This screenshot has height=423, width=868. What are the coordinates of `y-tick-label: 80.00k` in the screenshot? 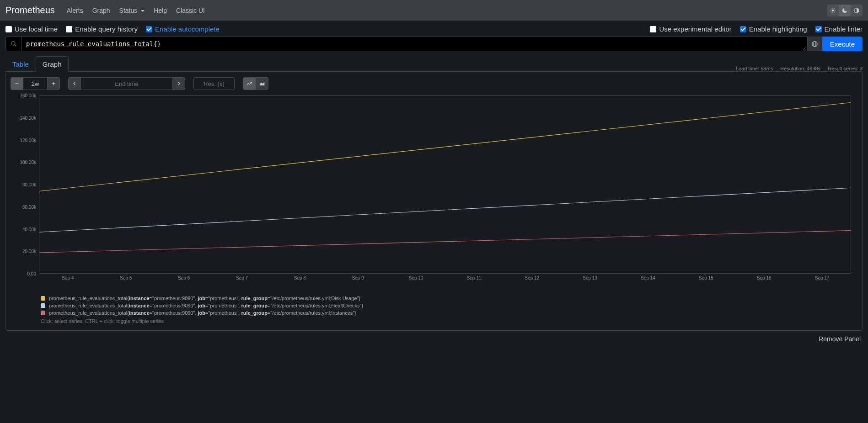 It's located at (29, 185).